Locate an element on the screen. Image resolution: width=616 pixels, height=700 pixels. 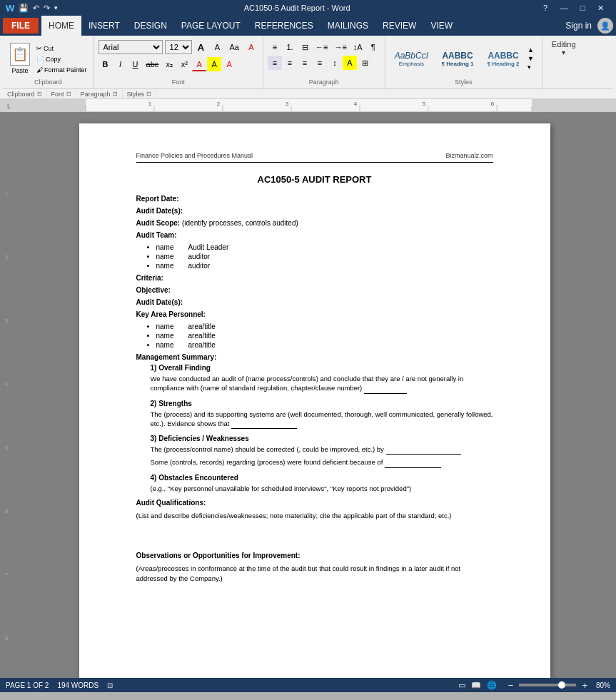
show-formatting-button: ¶ is located at coordinates (373, 47).